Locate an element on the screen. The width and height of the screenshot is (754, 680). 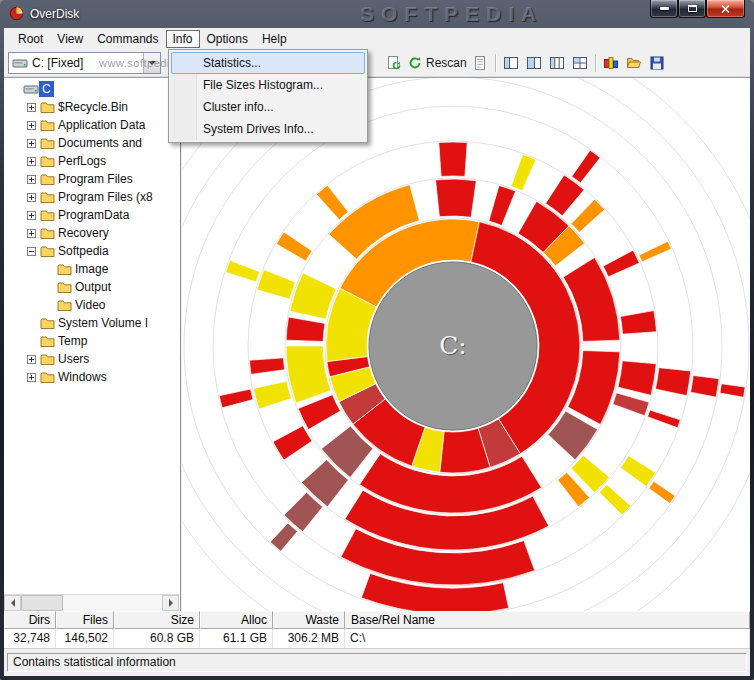
tree-item-output: Output is located at coordinates (92, 287).